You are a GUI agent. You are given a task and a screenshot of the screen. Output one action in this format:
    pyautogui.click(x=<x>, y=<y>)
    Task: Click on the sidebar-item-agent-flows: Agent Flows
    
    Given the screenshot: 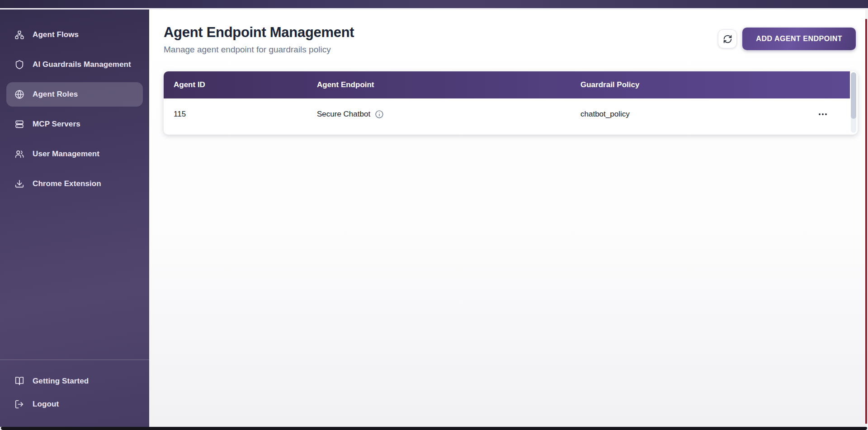 What is the action you would take?
    pyautogui.click(x=75, y=35)
    